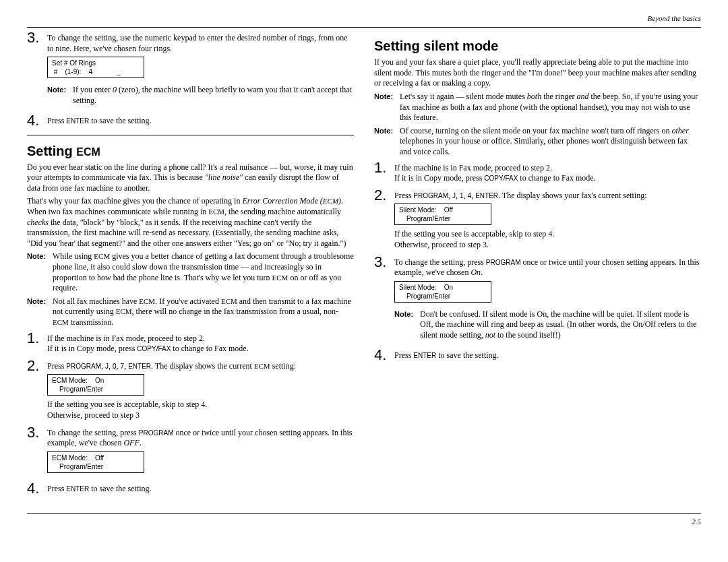 This screenshot has height=562, width=728. What do you see at coordinates (439, 178) in the screenshot?
I see `t: If it is in Copy mode, press` at bounding box center [439, 178].